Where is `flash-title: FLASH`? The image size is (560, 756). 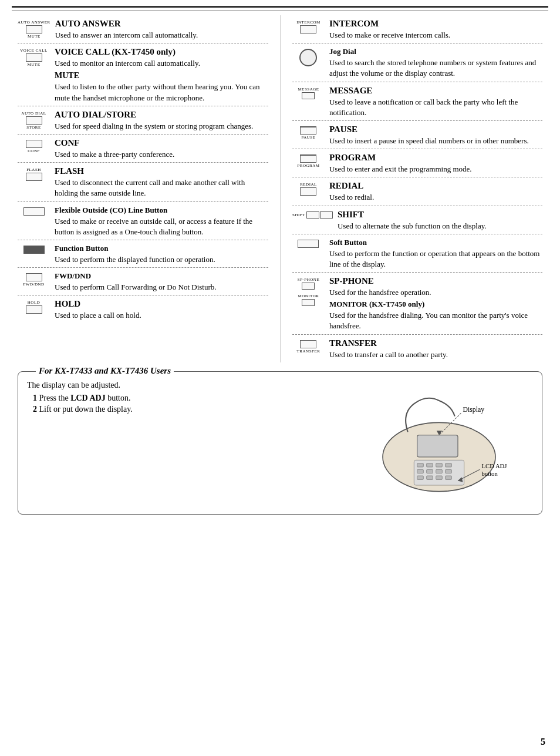
flash-title: FLASH is located at coordinates (161, 172).